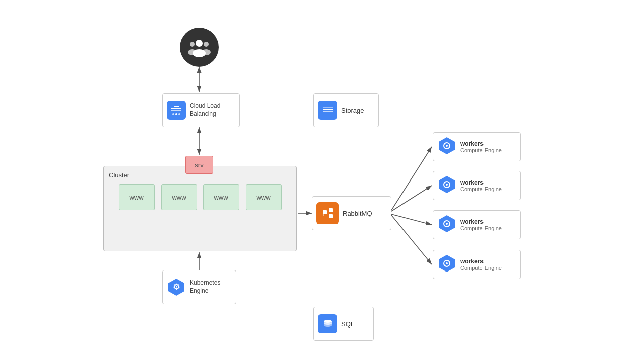 The height and width of the screenshot is (362, 644). Describe the element at coordinates (477, 264) in the screenshot. I see `worker-box-4: workers Compute Engine` at that location.